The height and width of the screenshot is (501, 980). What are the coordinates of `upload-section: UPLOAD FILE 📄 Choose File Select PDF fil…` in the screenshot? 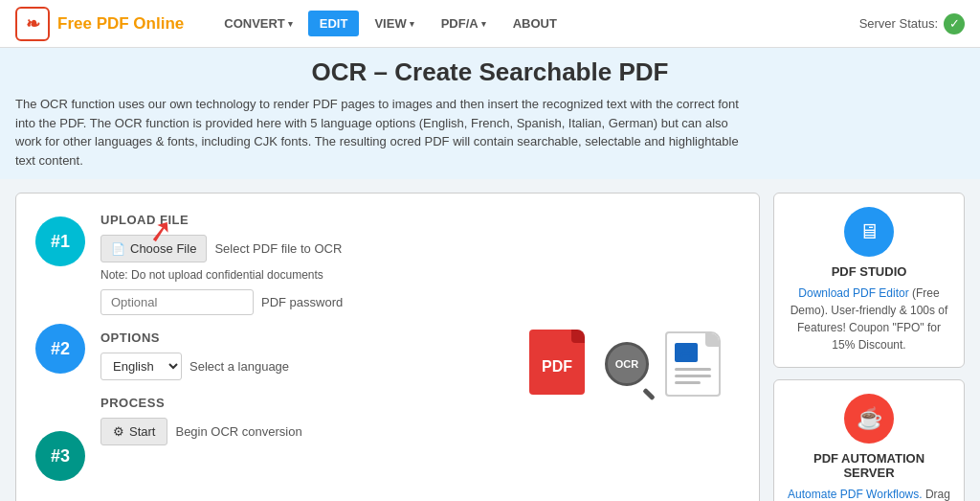 It's located at (298, 264).